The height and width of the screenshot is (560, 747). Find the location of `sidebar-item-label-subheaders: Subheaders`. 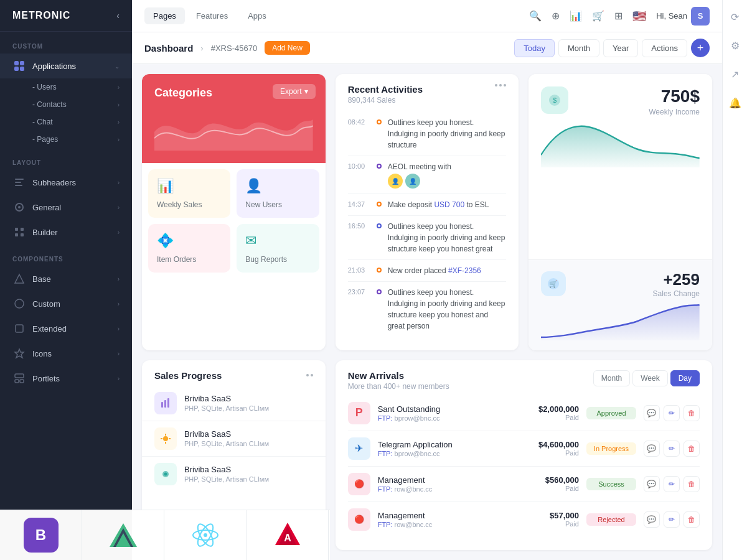

sidebar-item-label-subheaders: Subheaders is located at coordinates (75, 183).